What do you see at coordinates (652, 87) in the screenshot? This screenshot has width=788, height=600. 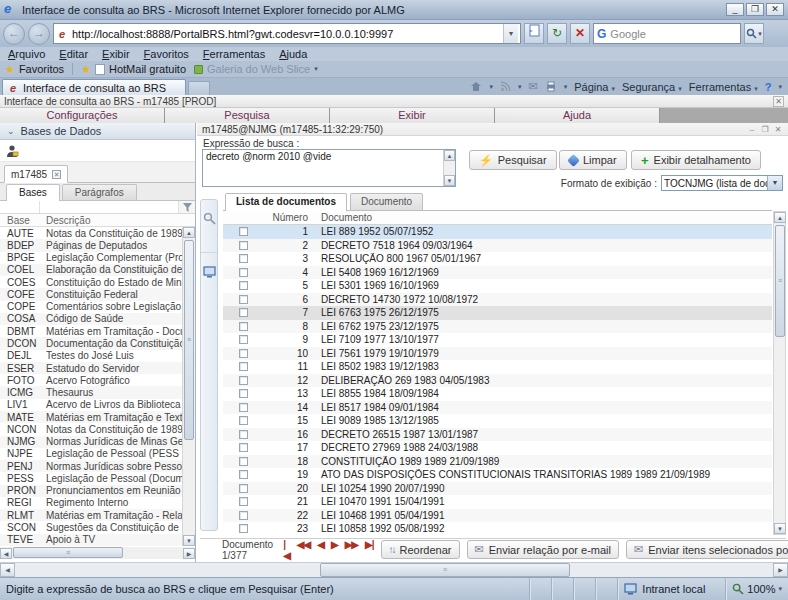 I see `seguranca-menu: Segurança ▾` at bounding box center [652, 87].